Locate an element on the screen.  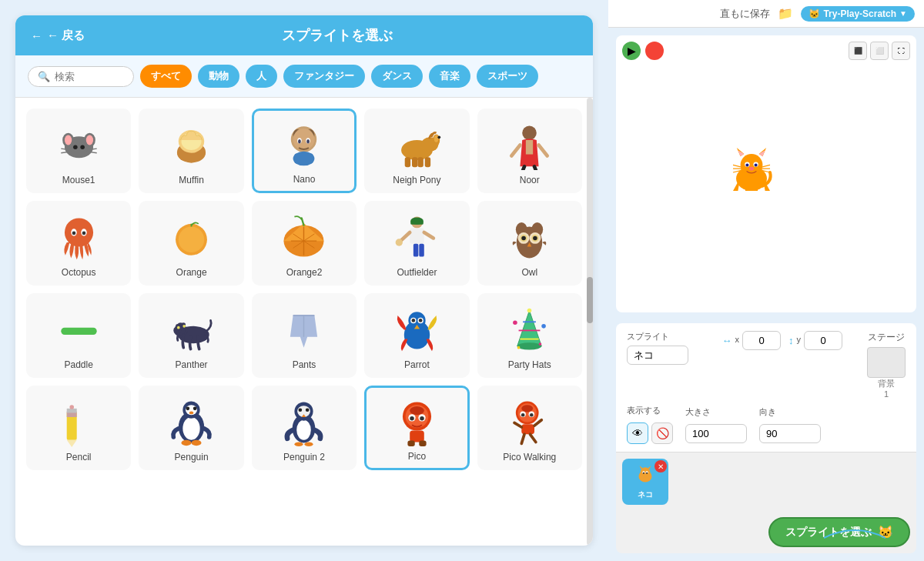
back-arrow: ← is located at coordinates (37, 35).